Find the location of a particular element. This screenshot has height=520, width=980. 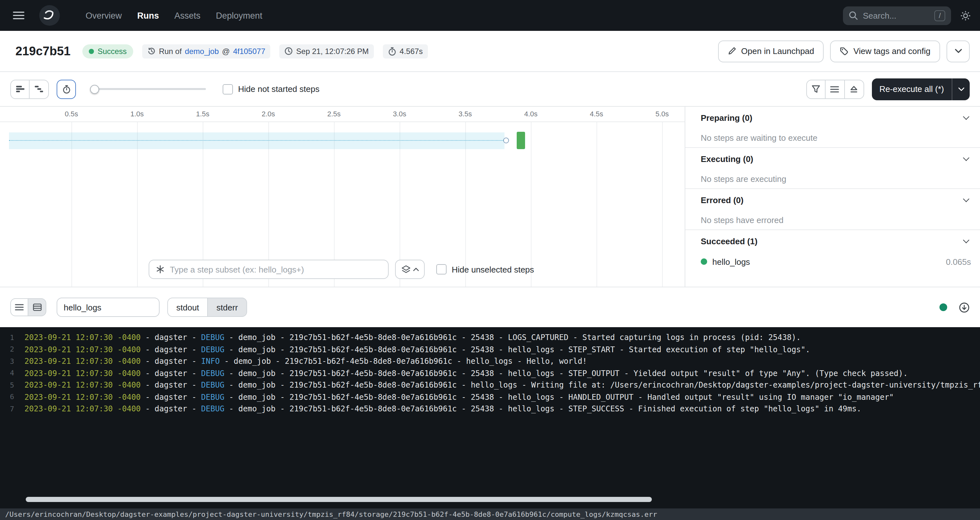

axis-tick: 5.0s is located at coordinates (662, 114).